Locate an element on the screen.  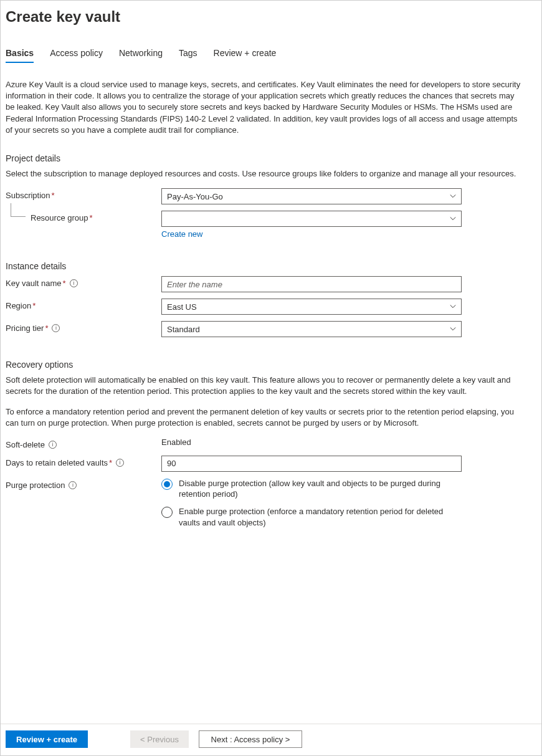
subscription-value: Pay-As-You-Go is located at coordinates (195, 197).